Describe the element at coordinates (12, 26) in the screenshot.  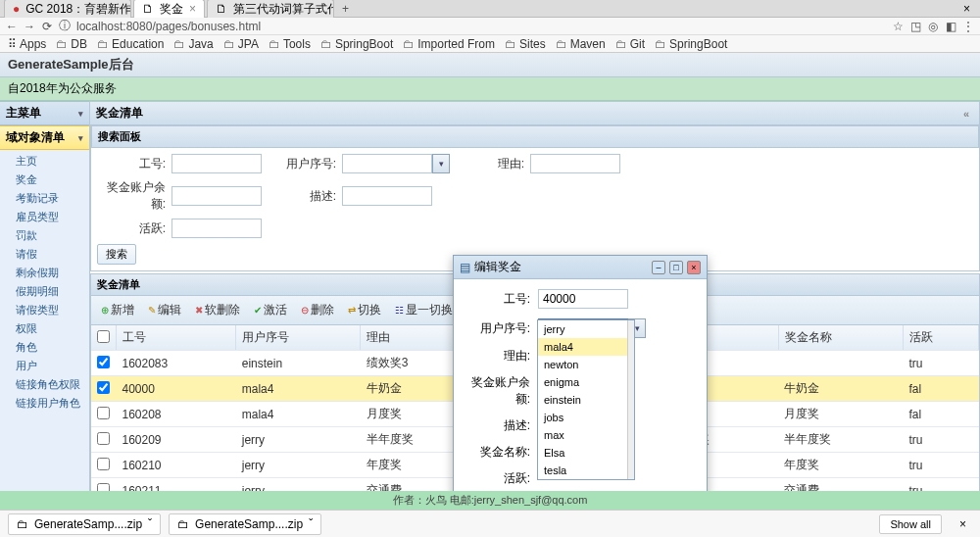
I see `back-icon: ←` at that location.